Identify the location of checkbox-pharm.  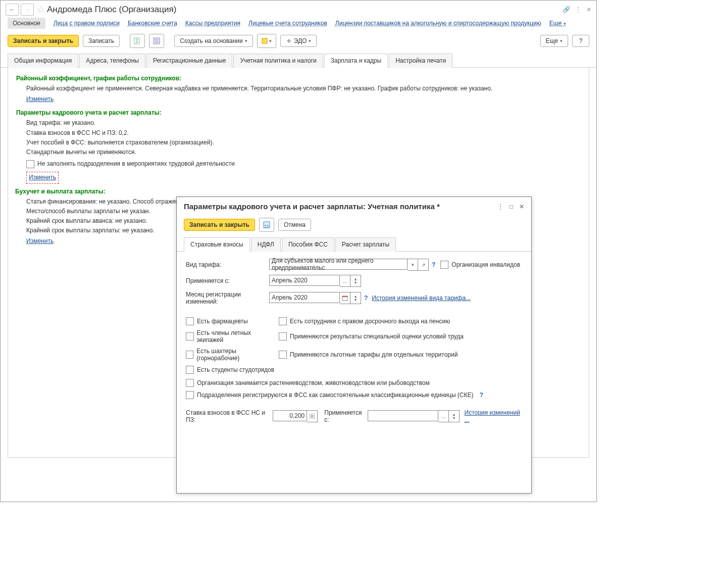
(190, 321).